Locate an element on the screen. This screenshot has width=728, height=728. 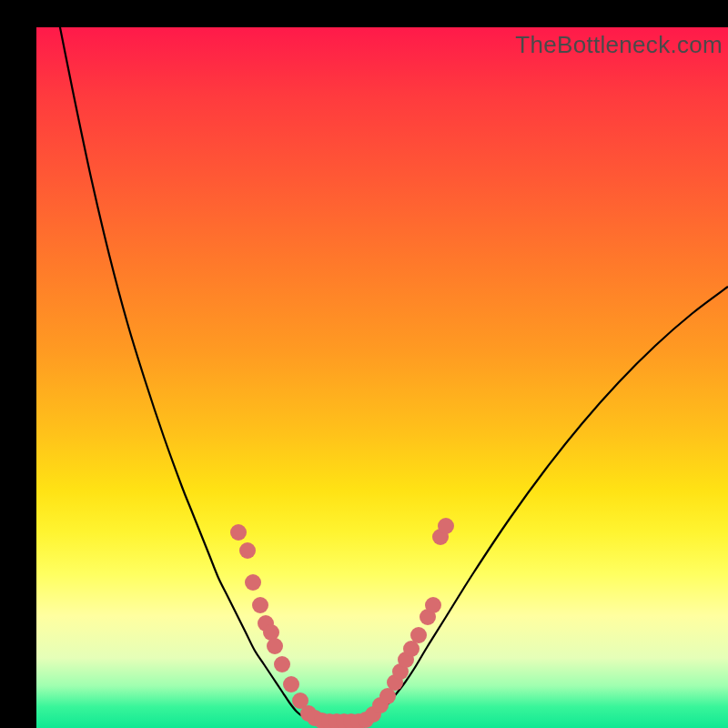
dot-group is located at coordinates (342, 622).